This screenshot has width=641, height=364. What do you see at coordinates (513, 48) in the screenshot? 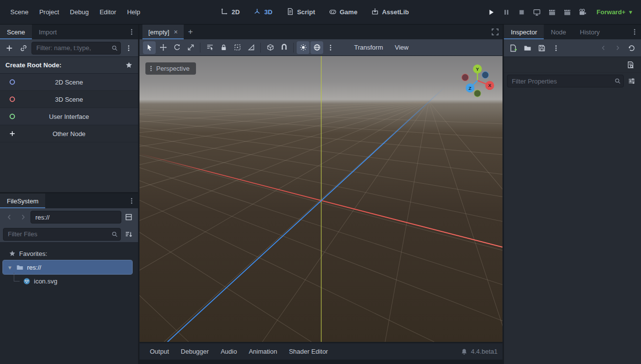
I see `new-resource-button` at bounding box center [513, 48].